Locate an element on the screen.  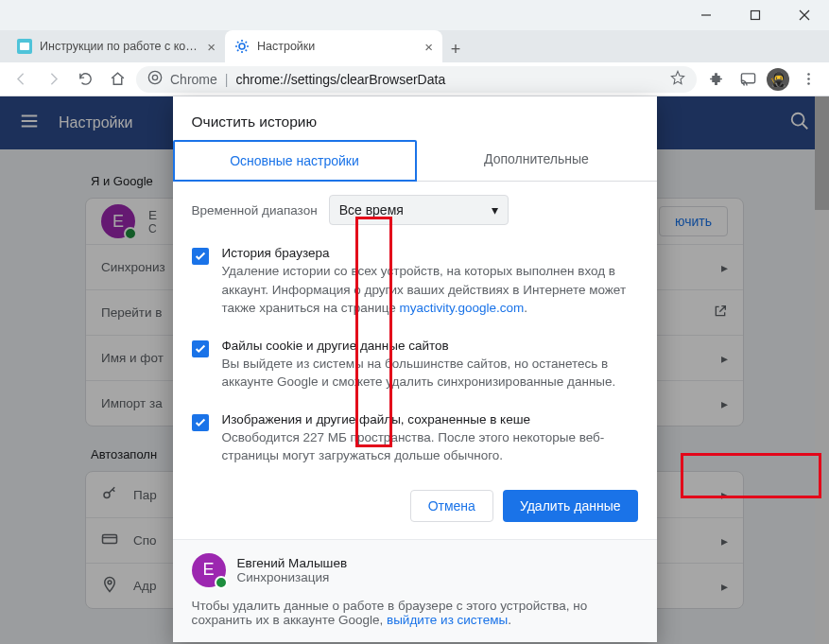
cast-button is located at coordinates (748, 79).